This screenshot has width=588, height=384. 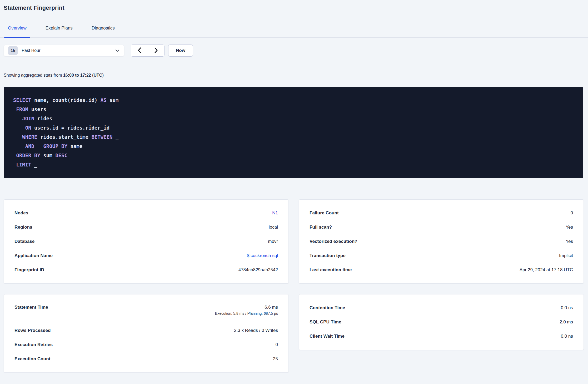 I want to click on sql-line: WHERE rides.start_time BETWEEN _, so click(x=296, y=137).